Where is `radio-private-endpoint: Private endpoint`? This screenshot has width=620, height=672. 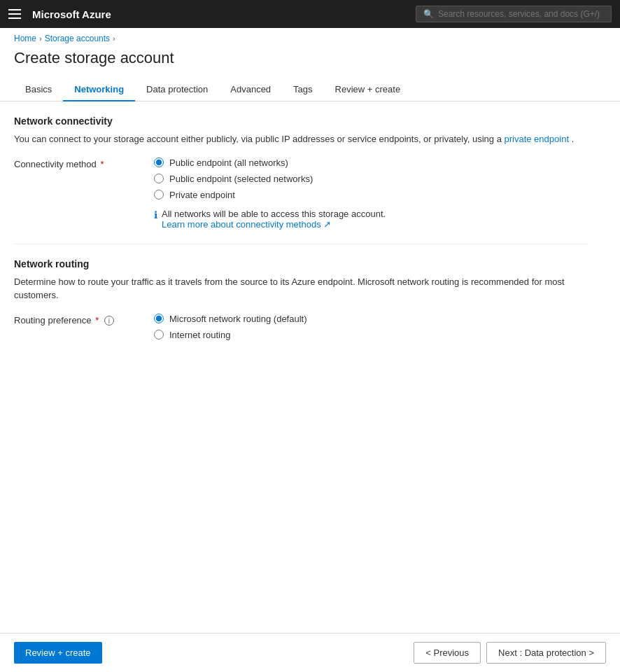
radio-private-endpoint: Private endpoint is located at coordinates (270, 195).